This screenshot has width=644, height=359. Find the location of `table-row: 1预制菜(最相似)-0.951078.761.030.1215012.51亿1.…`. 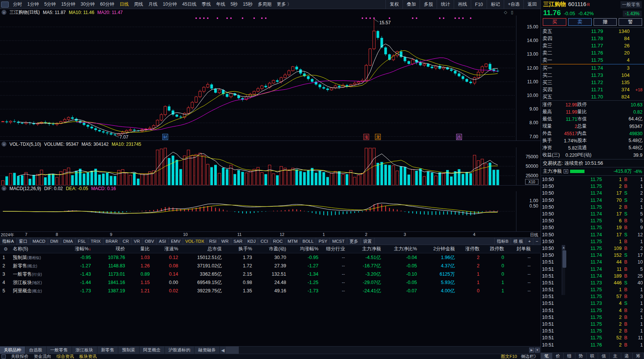

table-row: 1预制菜(最相似)-0.951078.761.030.1215012.51亿1.… is located at coordinates (281, 258).